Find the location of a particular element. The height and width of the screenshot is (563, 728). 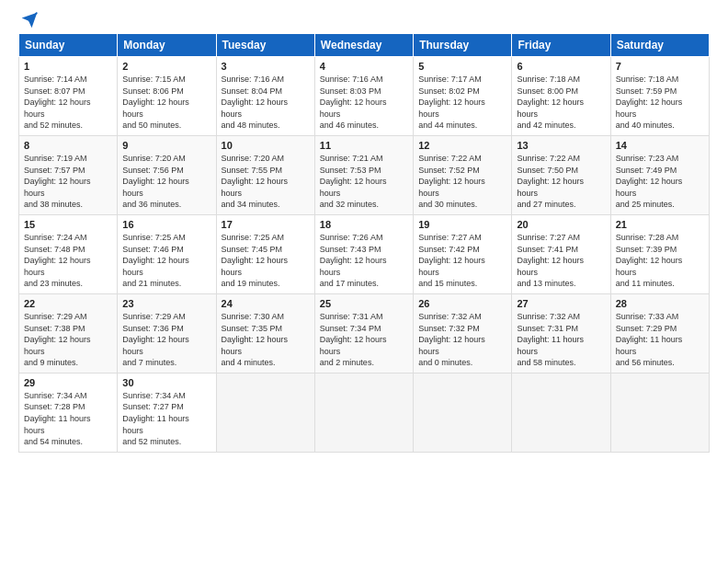

calendar-week-row: 15 Sunrise: 7:24 AM Sunset: 7:48 PM Dayl… is located at coordinates (364, 254).